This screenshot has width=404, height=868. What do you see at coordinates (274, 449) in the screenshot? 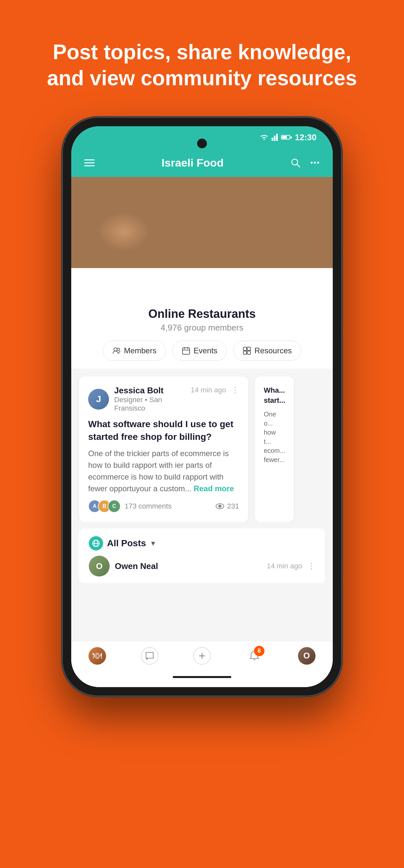
I see `post-card-partial: Wha...start... One o...how t...ecom...fe…` at bounding box center [274, 449].